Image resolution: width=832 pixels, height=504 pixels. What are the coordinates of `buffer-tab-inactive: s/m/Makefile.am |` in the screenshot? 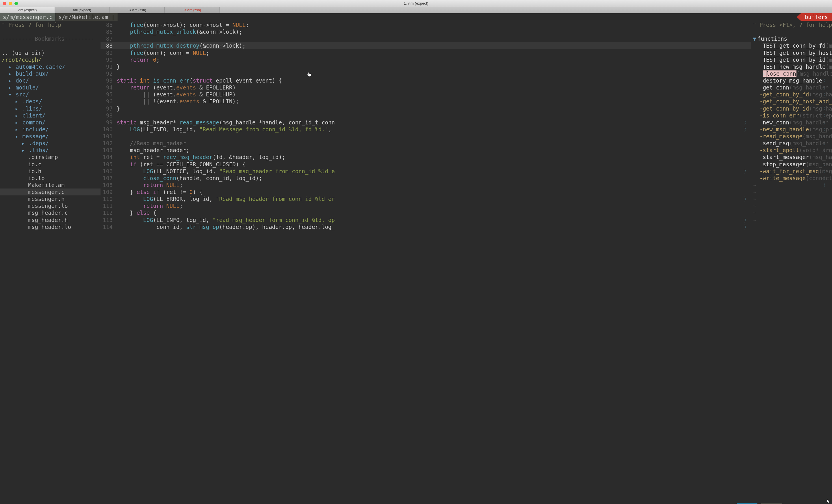 It's located at (87, 17).